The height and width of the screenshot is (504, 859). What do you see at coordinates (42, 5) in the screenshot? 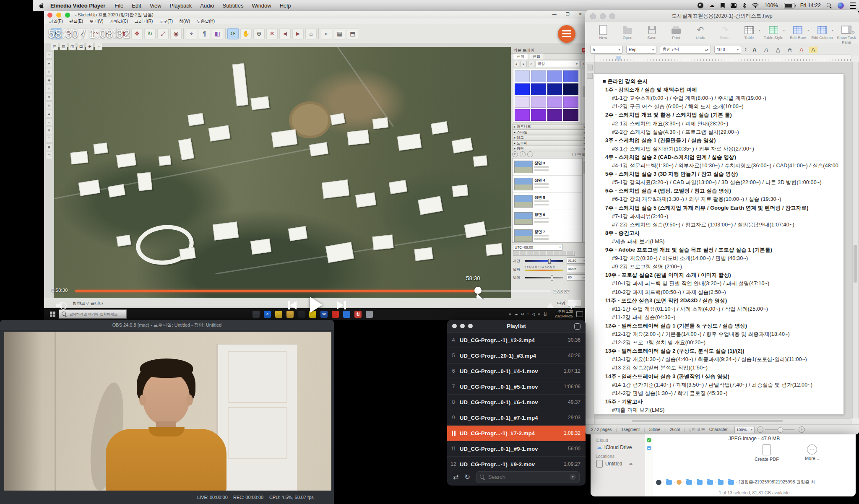
I see `apple-menu-icon` at bounding box center [42, 5].